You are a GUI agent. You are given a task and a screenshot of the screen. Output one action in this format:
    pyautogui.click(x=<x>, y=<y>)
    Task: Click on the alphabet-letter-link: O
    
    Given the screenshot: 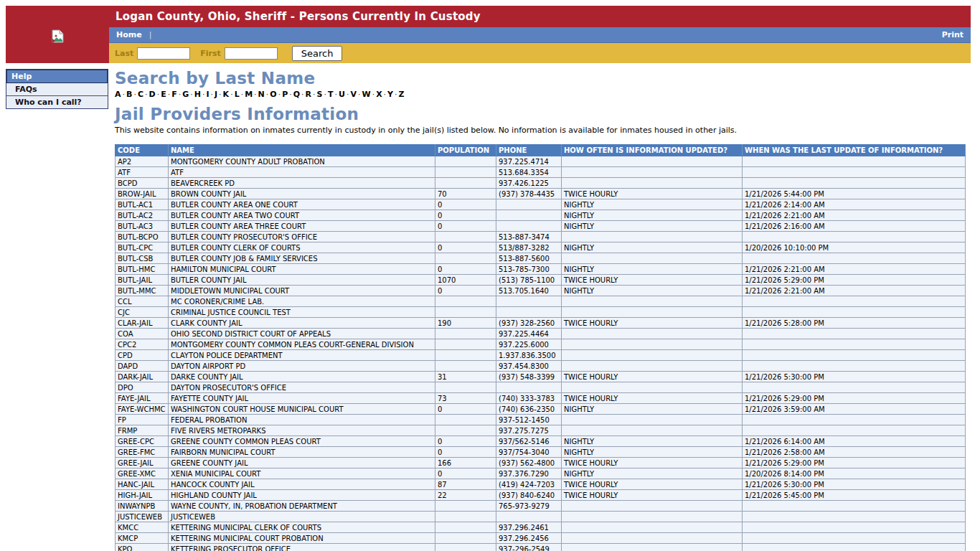 What is the action you would take?
    pyautogui.click(x=273, y=95)
    